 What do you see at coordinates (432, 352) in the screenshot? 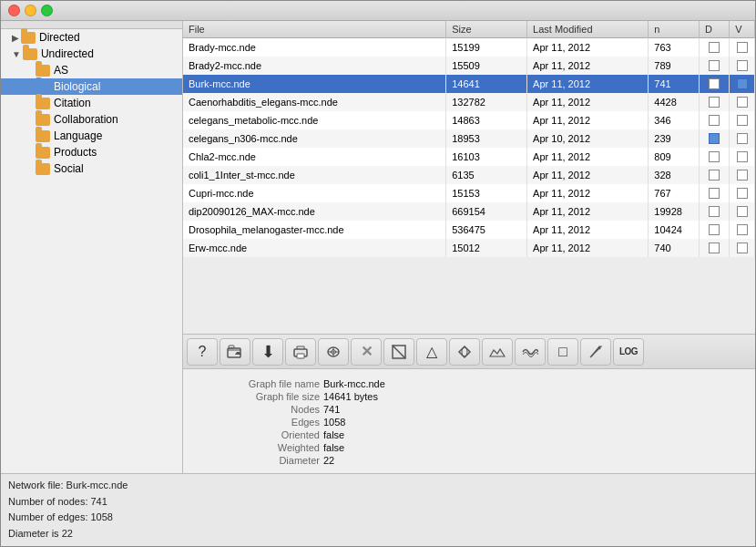
I see `triangle-button: △` at bounding box center [432, 352].